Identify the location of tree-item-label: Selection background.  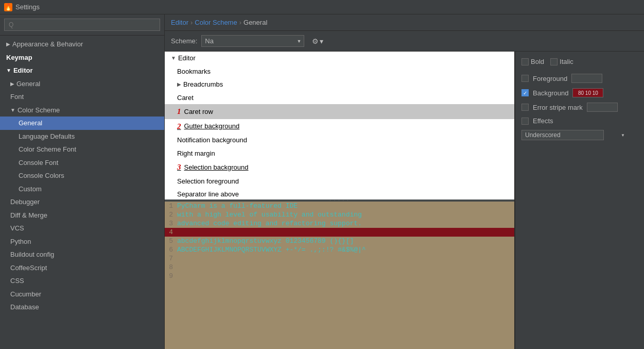
(216, 168).